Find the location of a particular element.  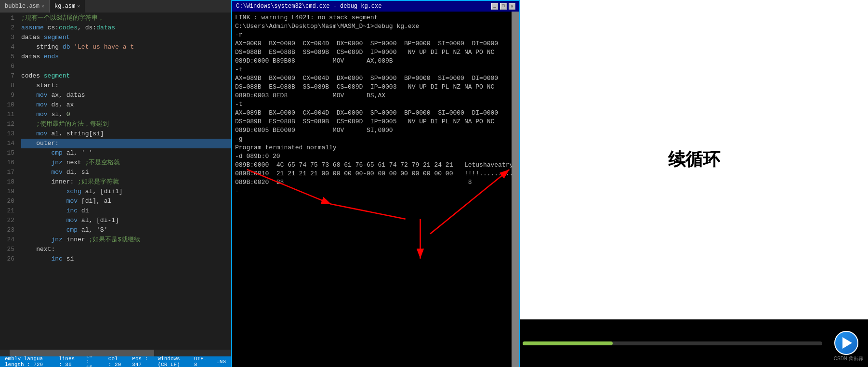

line-number-18: 18 is located at coordinates (7, 182).